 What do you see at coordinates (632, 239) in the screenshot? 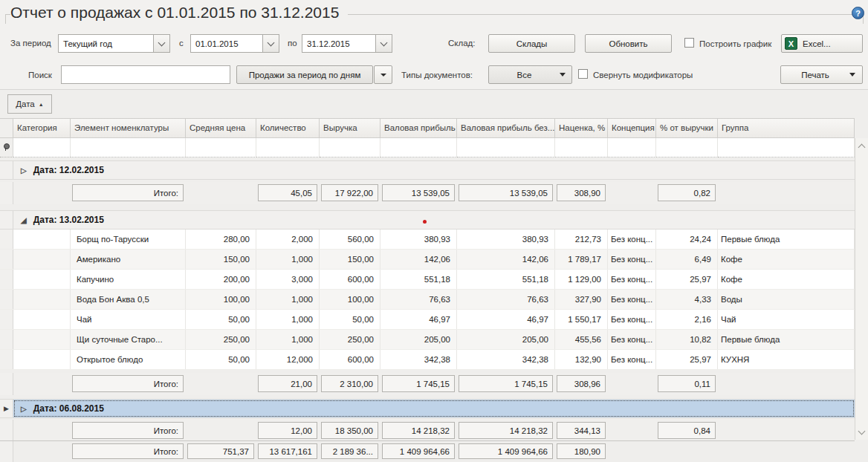
I see `concept-cell: Без конц...` at bounding box center [632, 239].